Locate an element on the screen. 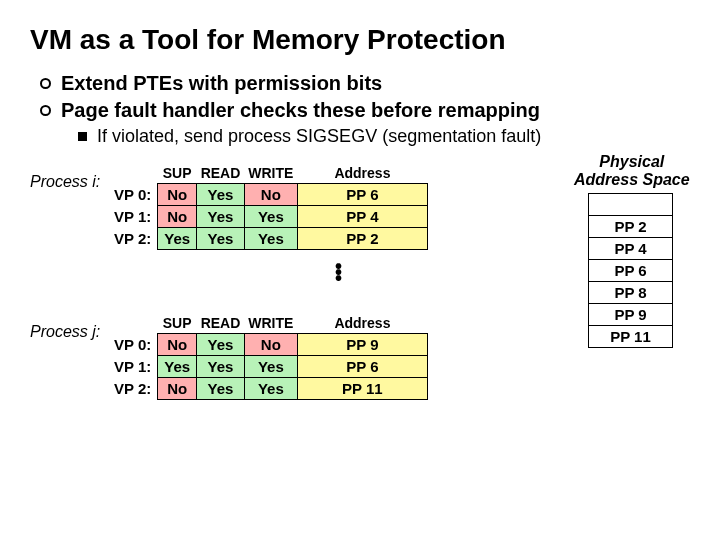 The height and width of the screenshot is (540, 720). phys-row: PP 4 is located at coordinates (631, 249).